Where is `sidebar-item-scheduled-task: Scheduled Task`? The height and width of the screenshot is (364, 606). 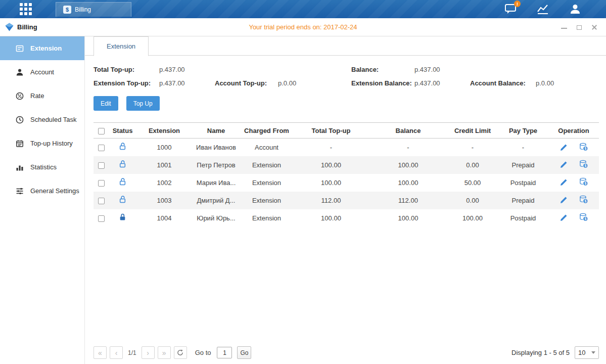
sidebar-item-scheduled-task: Scheduled Task is located at coordinates (42, 119).